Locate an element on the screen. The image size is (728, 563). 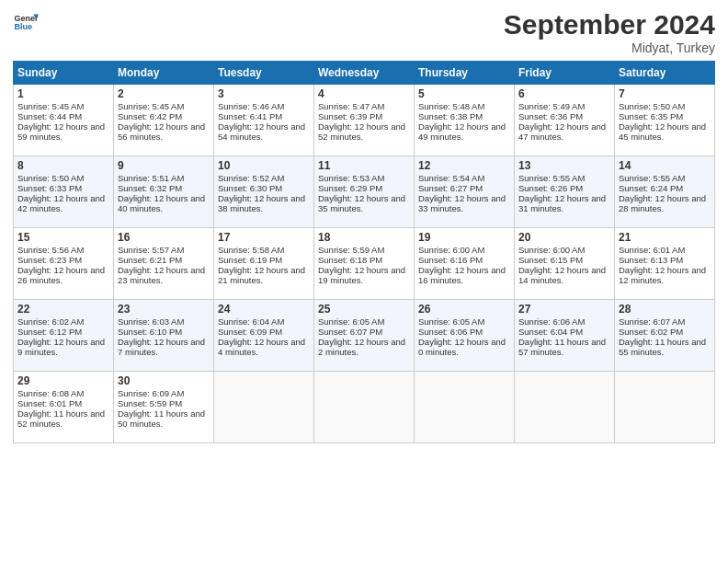
daylight-info: Daylight: 12 hours and 26 minutes. is located at coordinates (61, 275).